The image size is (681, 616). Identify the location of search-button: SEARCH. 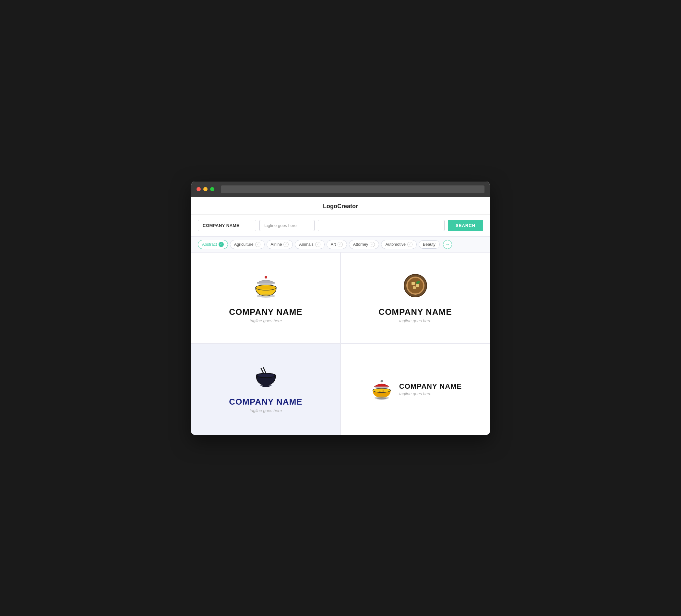
(465, 226).